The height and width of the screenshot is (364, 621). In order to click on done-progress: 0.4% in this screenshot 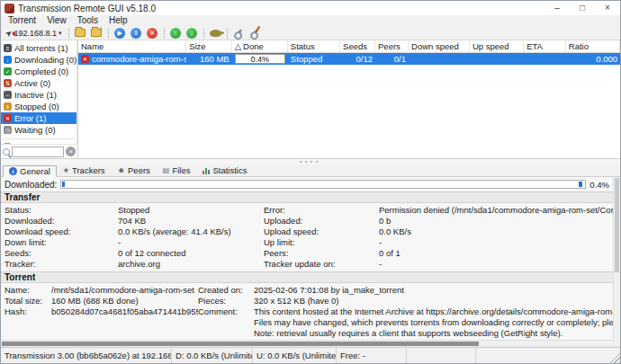, I will do `click(260, 59)`.